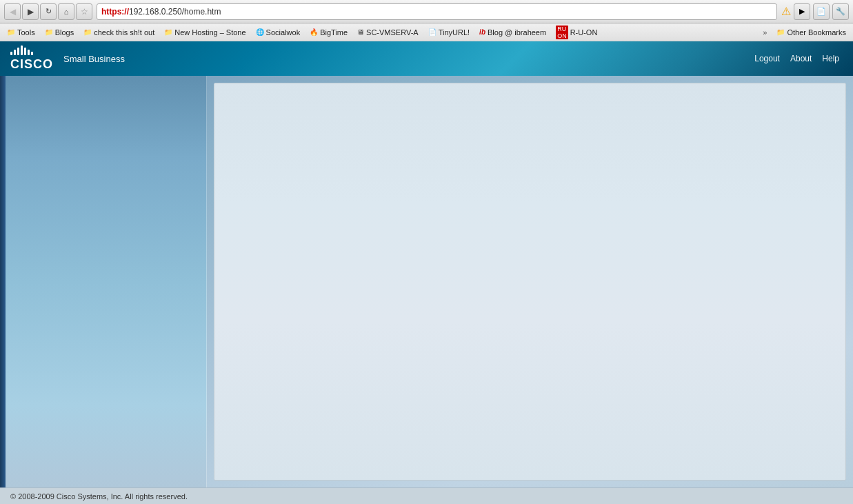 This screenshot has width=853, height=504. What do you see at coordinates (99, 496) in the screenshot?
I see `copyright-text: © 2008-2009 Cisco Systems, Inc. All righ…` at bounding box center [99, 496].